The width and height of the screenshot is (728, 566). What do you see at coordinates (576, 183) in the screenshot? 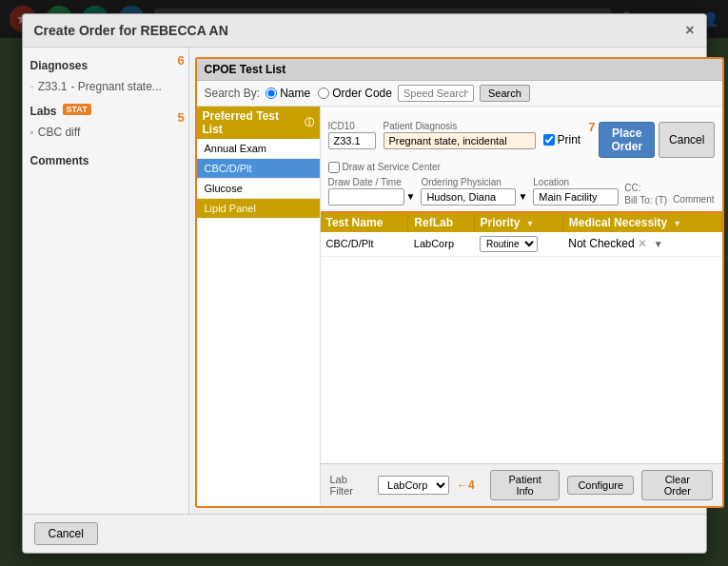
I see `location-label: Location` at bounding box center [576, 183].